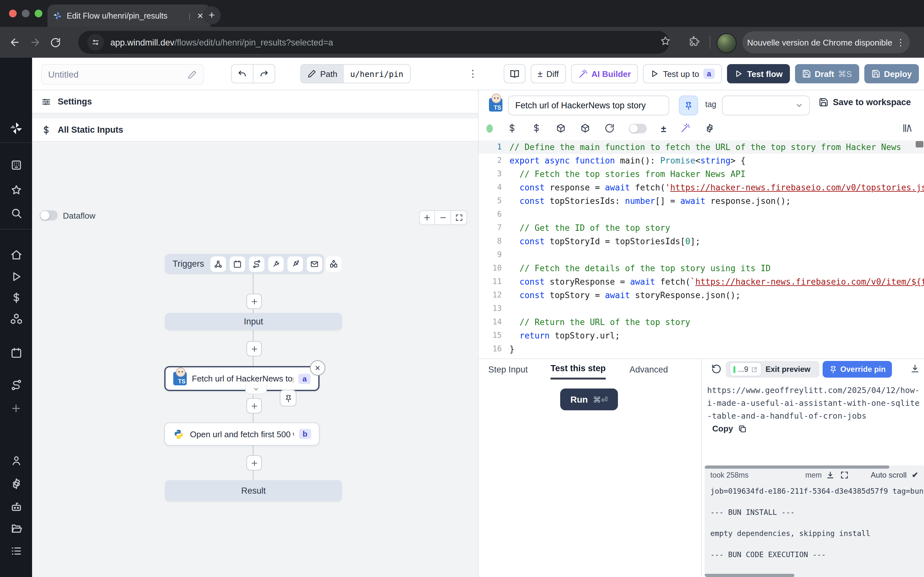 Image resolution: width=924 pixels, height=577 pixels. I want to click on step-b-node: Open url and fetch first 500 words of ..…, so click(242, 434).